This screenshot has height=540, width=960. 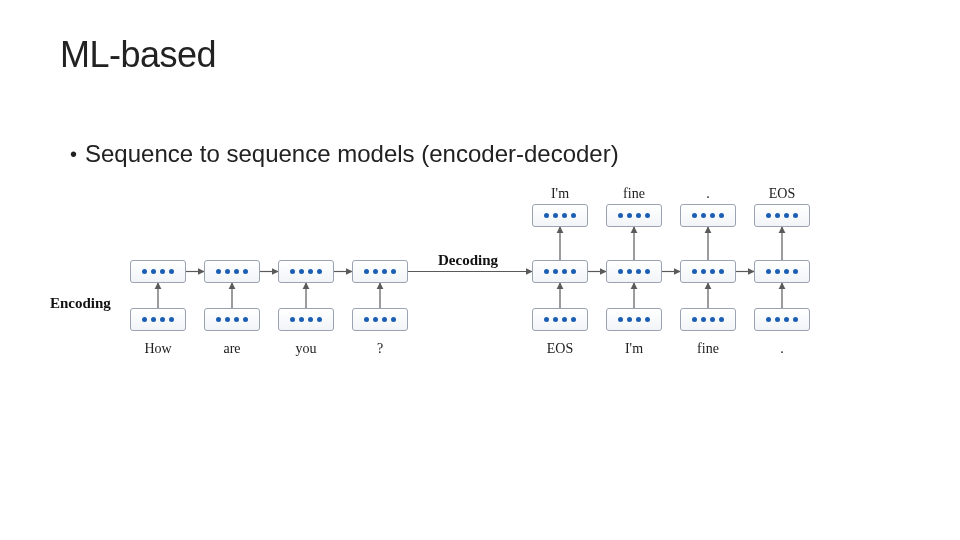 I want to click on encoder-input-token: you, so click(x=306, y=349).